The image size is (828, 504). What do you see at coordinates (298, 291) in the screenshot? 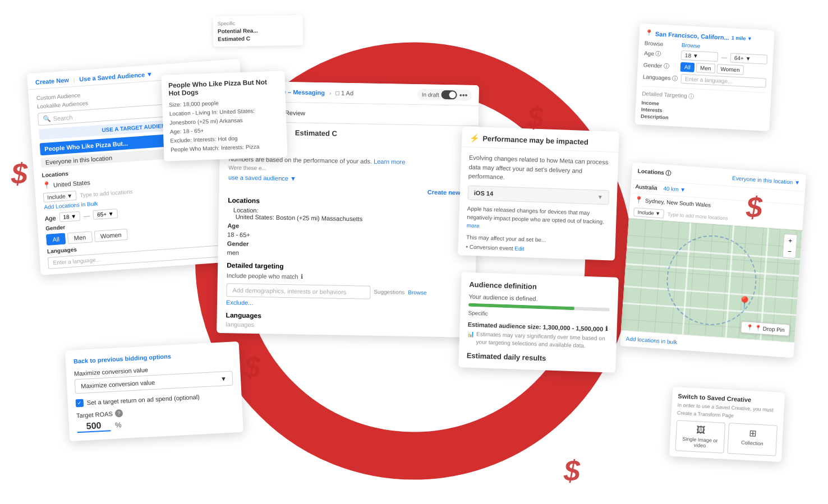
I see `add-targeting-input: Add demographics, interests or behaviors` at bounding box center [298, 291].